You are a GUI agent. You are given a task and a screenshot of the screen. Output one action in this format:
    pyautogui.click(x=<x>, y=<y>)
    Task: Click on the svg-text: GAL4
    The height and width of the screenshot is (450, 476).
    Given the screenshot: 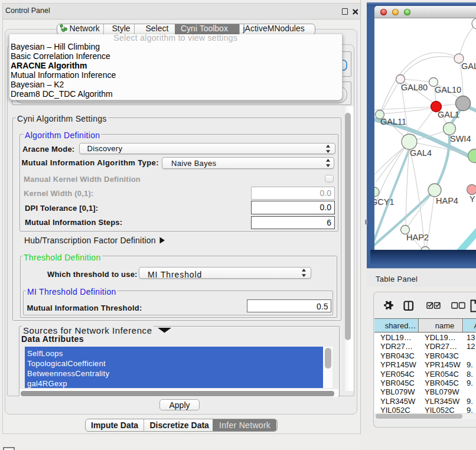 What is the action you would take?
    pyautogui.click(x=420, y=153)
    